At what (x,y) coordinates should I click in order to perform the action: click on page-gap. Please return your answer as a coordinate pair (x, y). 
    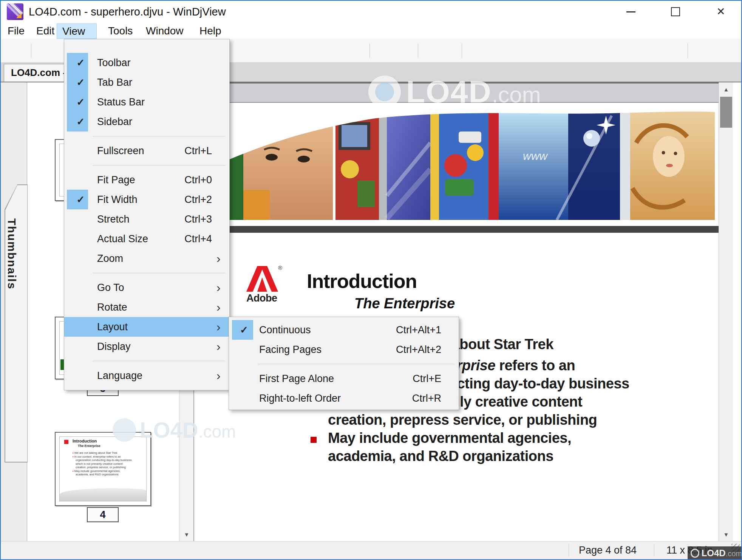
    Looking at the image, I should click on (456, 93).